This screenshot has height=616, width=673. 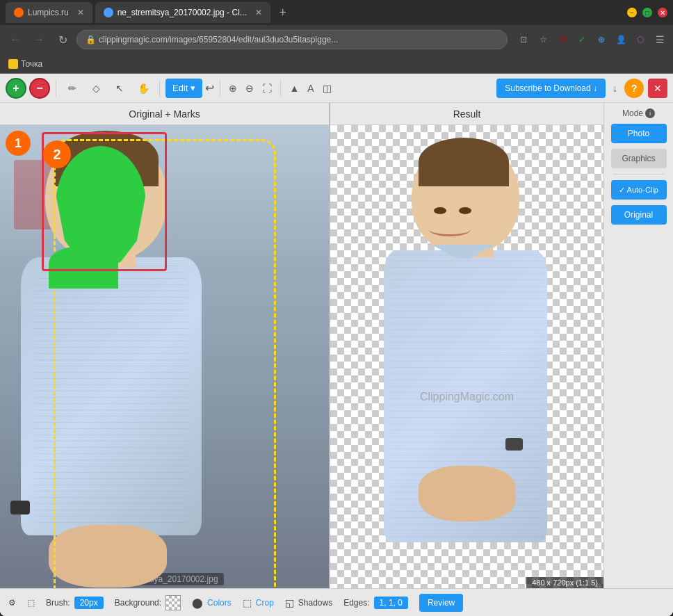 What do you see at coordinates (49, 13) in the screenshot?
I see `tab-lumpics: Lumpics.ru ✕` at bounding box center [49, 13].